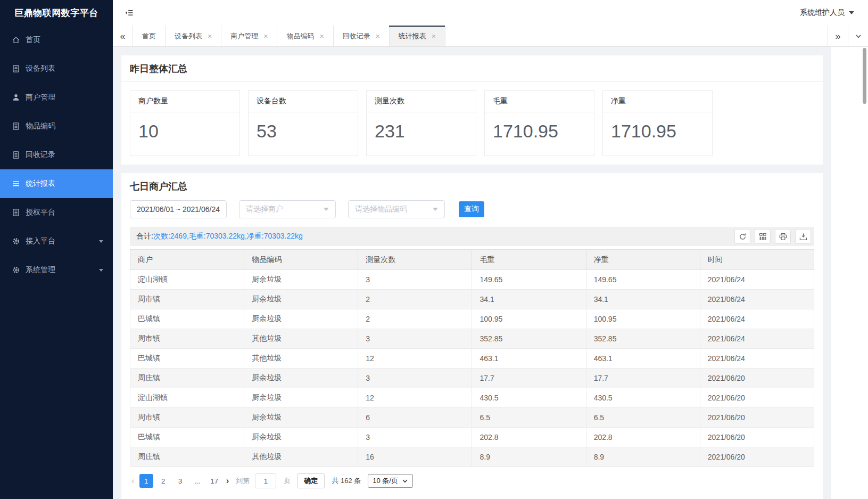  What do you see at coordinates (287, 209) in the screenshot?
I see `merchant-select: 请选择商户` at bounding box center [287, 209].